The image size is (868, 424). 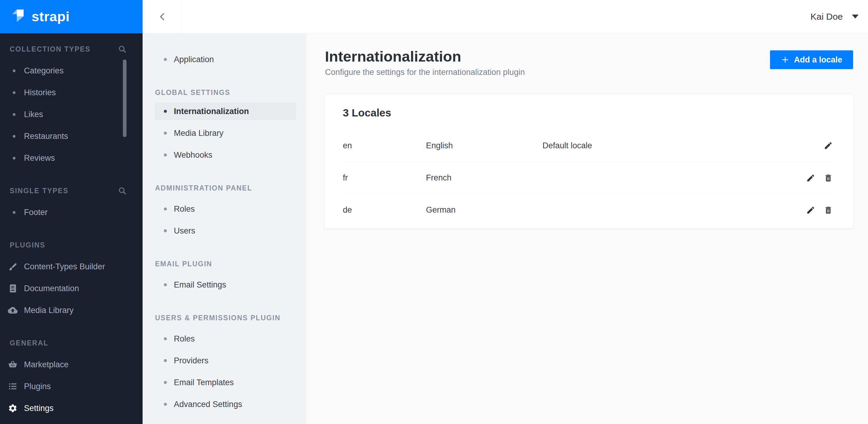 What do you see at coordinates (162, 17) in the screenshot?
I see `back-button` at bounding box center [162, 17].